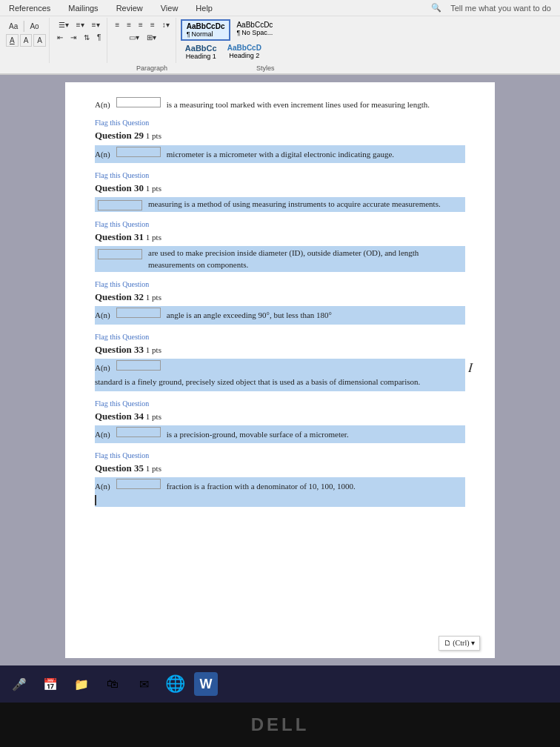 The image size is (560, 747). I want to click on highlight-button: A, so click(40, 40).